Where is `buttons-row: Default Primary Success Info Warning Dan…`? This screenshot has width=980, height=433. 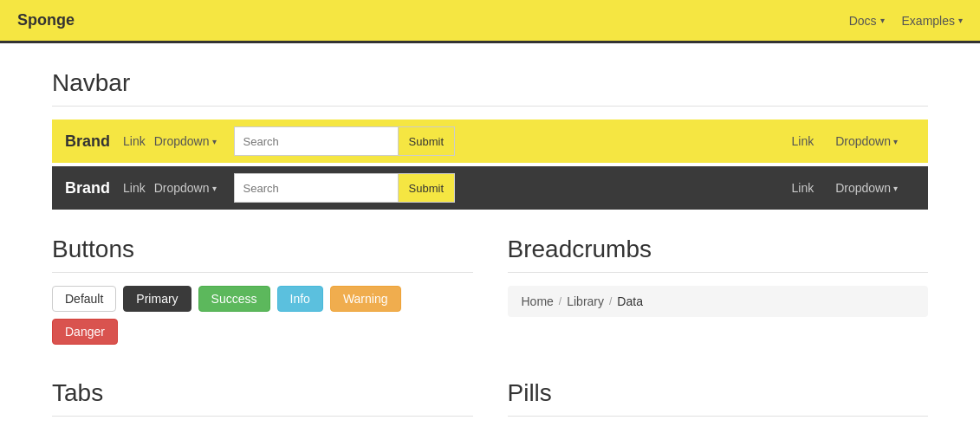
buttons-row: Default Primary Success Info Warning Dan… is located at coordinates (263, 315).